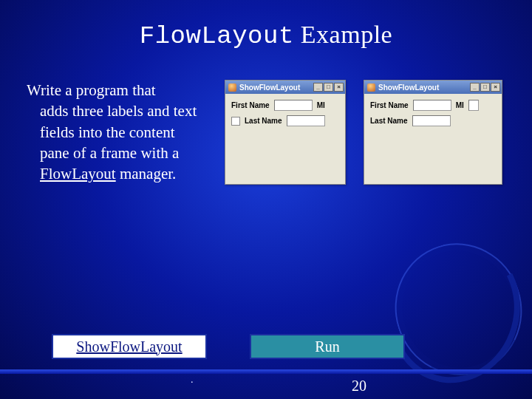 This screenshot has width=532, height=399. What do you see at coordinates (266, 25) in the screenshot?
I see `slide-title: FlowLayout Example` at bounding box center [266, 25].